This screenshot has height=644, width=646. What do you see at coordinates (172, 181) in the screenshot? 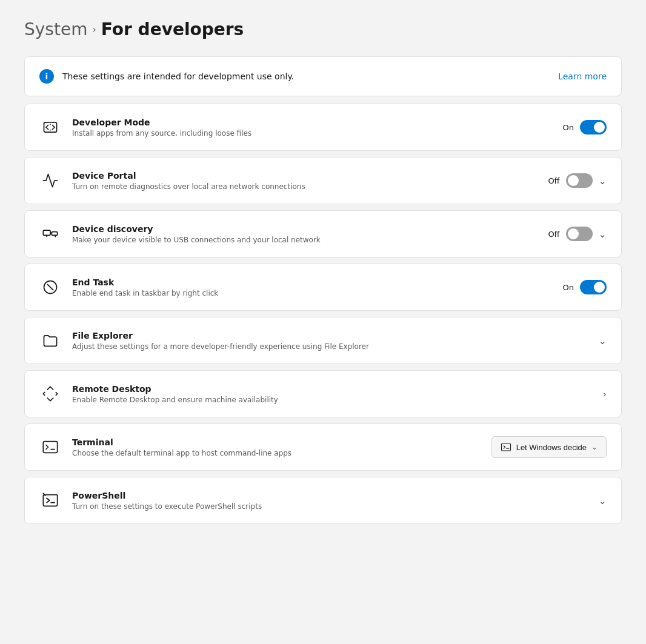
I see `settings-card-left-device-portal: Device PortalTurn on remote diagnostics …` at bounding box center [172, 181].